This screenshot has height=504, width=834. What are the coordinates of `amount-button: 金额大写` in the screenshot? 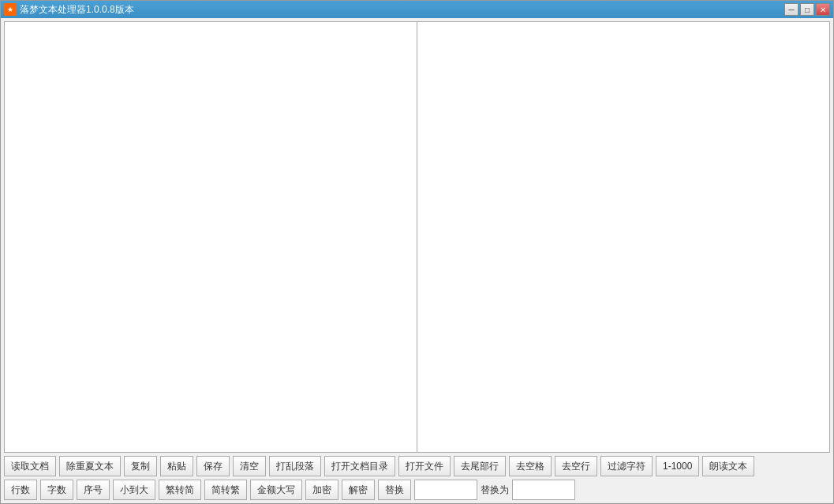 It's located at (276, 490).